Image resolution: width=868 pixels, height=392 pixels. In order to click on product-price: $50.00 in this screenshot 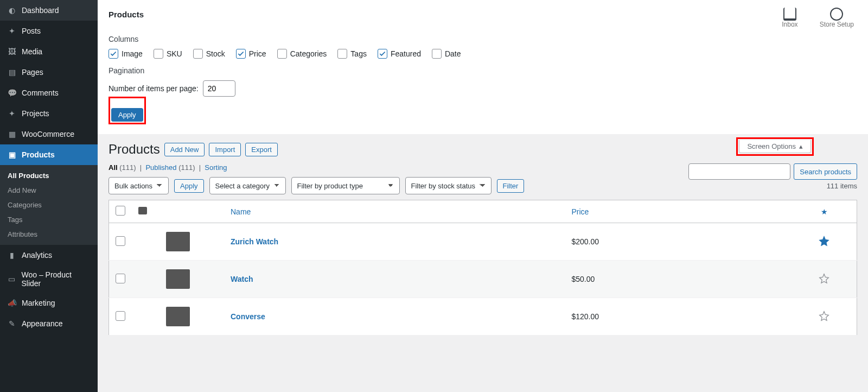, I will do `click(678, 279)`.